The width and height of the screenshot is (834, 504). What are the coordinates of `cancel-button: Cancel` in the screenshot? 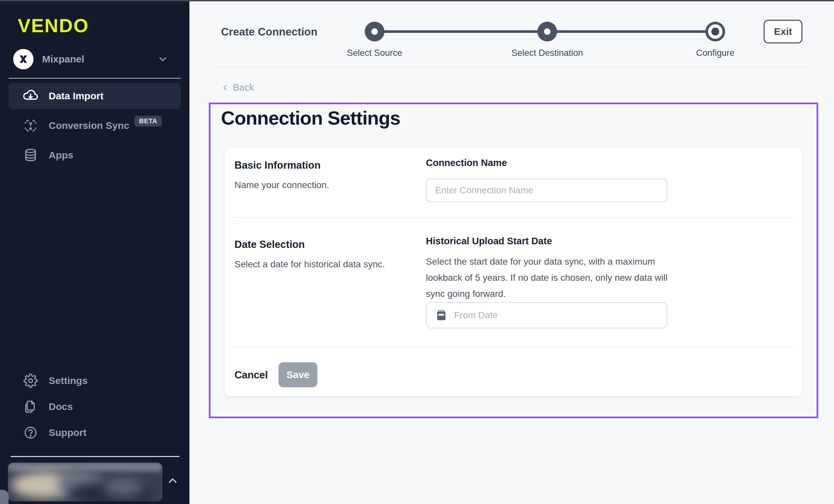 It's located at (251, 375).